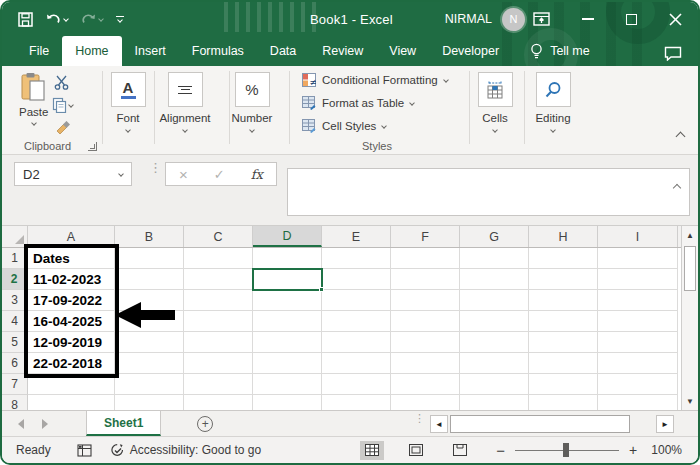 The image size is (700, 465). What do you see at coordinates (186, 450) in the screenshot?
I see `accessibility-checker-button: Accessibility: Good to go` at bounding box center [186, 450].